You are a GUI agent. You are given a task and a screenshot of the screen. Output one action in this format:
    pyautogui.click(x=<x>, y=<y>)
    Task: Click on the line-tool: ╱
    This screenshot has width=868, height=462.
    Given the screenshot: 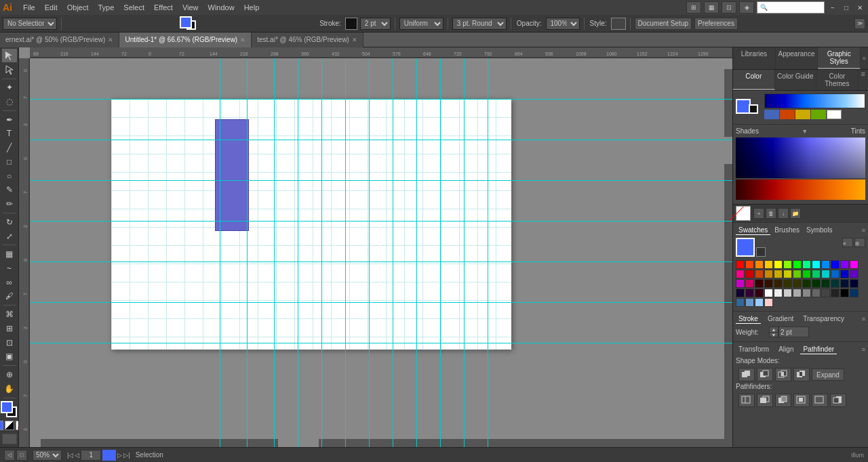 What is the action you would take?
    pyautogui.click(x=9, y=148)
    